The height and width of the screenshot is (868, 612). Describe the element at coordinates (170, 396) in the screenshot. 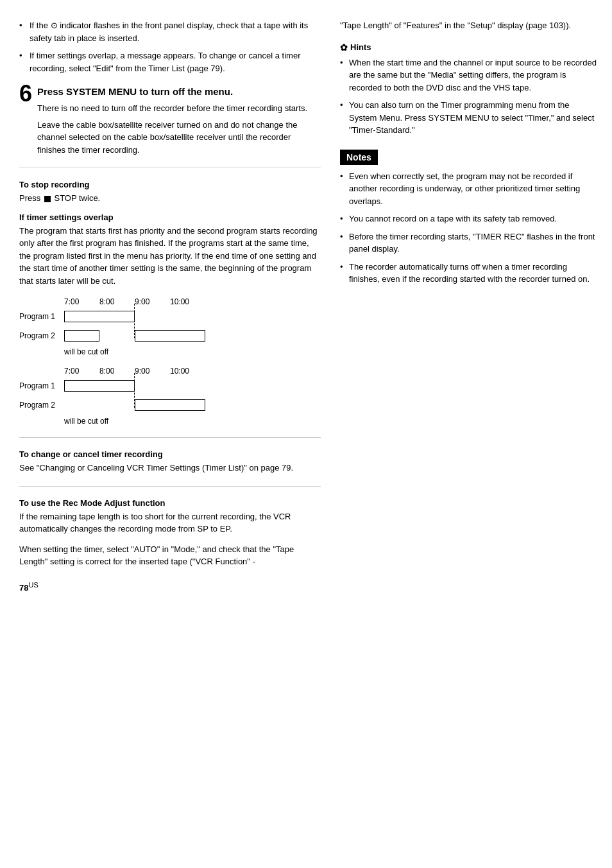

I see `chart-2: 7:00 8:00 9:00 10:00 Program 1 Program 2` at that location.